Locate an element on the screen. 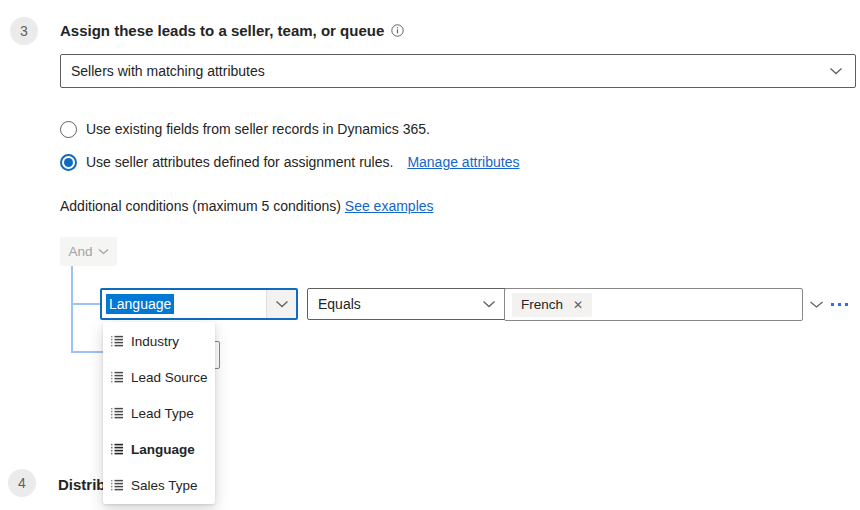 The width and height of the screenshot is (860, 510). operator-combobox: Equals is located at coordinates (408, 304).